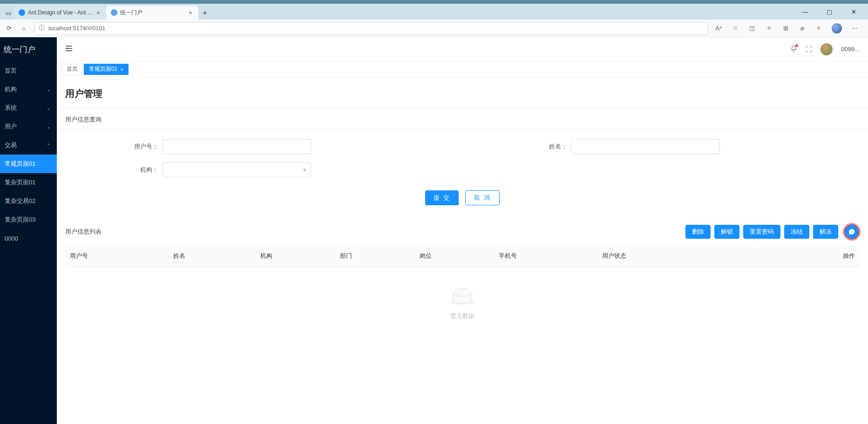 The image size is (868, 424). I want to click on page-tab-label: 首页, so click(72, 69).